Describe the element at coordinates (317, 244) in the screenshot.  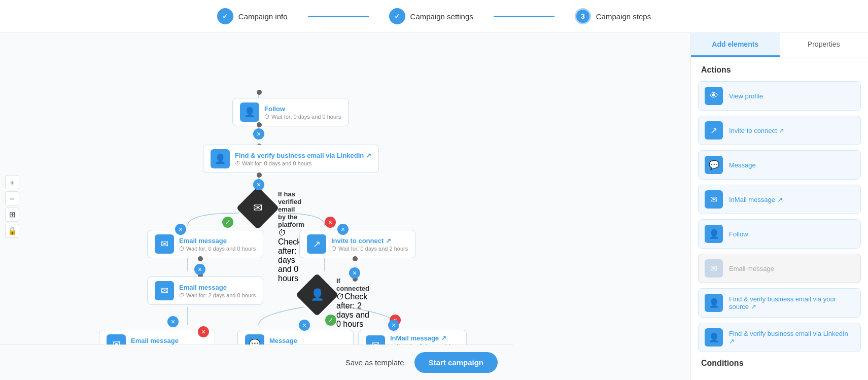
I see `invite-connect-icon: ↗` at that location.